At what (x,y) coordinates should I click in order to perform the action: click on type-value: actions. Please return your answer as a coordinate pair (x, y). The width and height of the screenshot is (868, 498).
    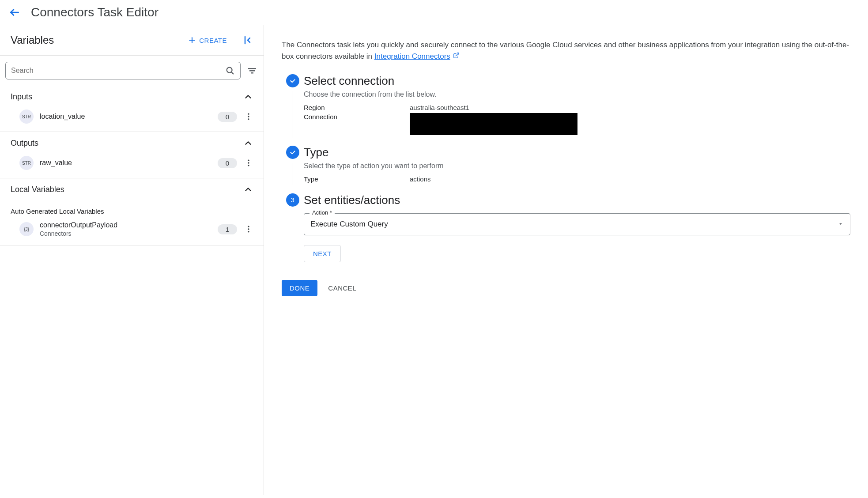
    Looking at the image, I should click on (420, 179).